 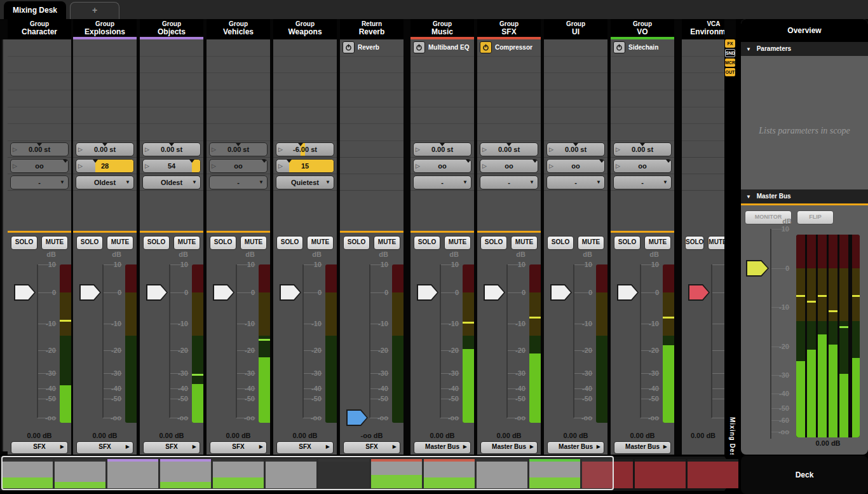 What do you see at coordinates (441, 47) in the screenshot?
I see `effect-button: Multiband EQ` at bounding box center [441, 47].